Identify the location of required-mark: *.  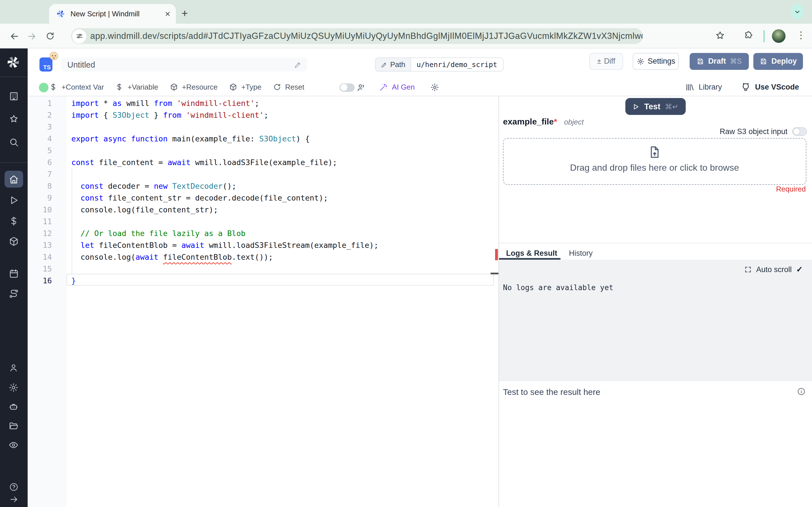
(555, 121).